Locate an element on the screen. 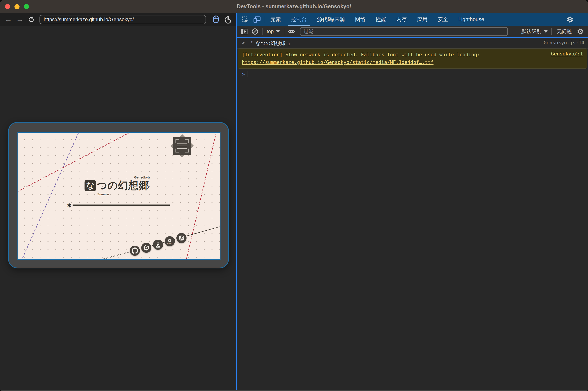 Image resolution: width=588 pixels, height=391 pixels. devtools-menu-button is located at coordinates (582, 19).